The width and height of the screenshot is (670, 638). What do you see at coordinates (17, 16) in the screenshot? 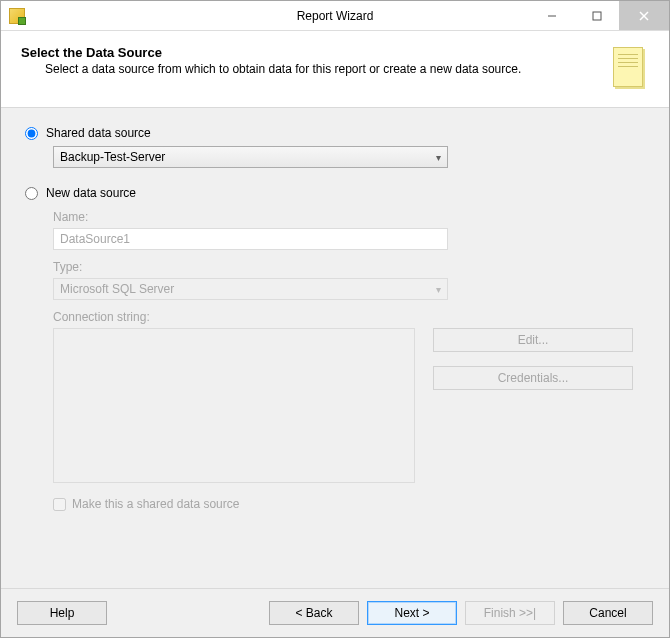
I see `app-icon` at bounding box center [17, 16].